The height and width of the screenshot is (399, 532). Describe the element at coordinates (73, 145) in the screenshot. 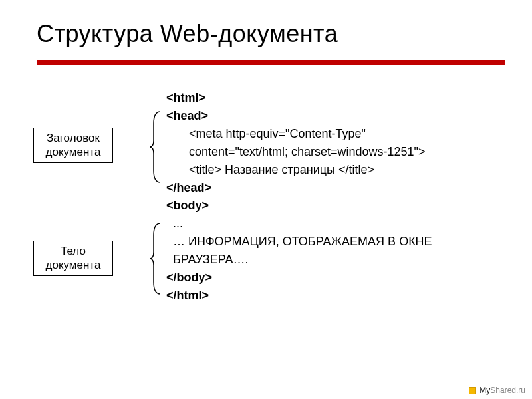

I see `label-head-text: Заголовок документа` at that location.